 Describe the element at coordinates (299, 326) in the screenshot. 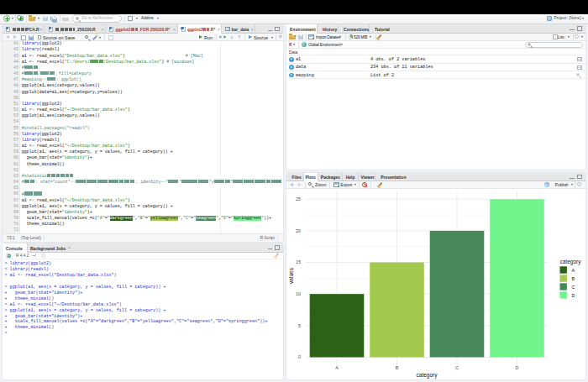

I see `svg-text: 5` at that location.